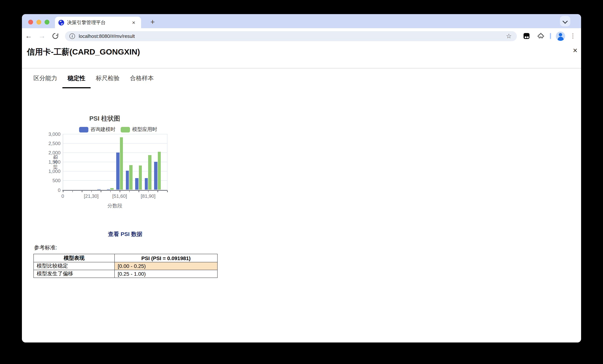 Image resolution: width=603 pixels, height=364 pixels. What do you see at coordinates (56, 162) in the screenshot?
I see `y-axis-name: 样本数` at bounding box center [56, 162].